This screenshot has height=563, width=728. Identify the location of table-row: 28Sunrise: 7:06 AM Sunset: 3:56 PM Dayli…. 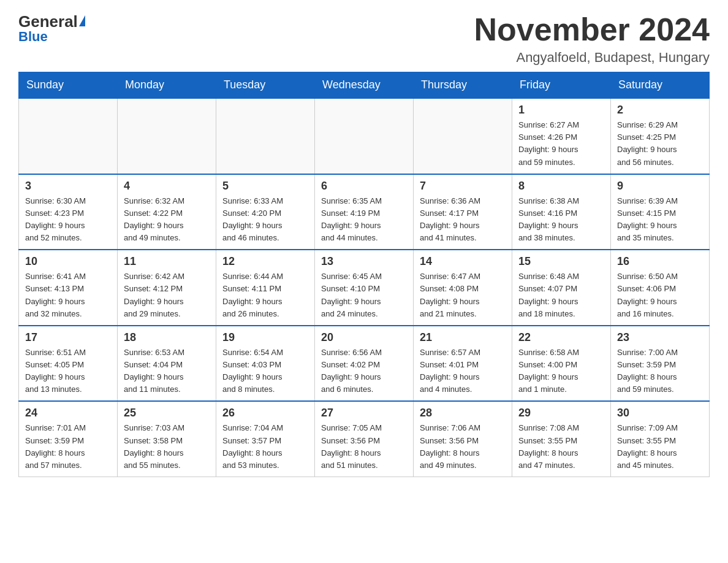
(463, 439).